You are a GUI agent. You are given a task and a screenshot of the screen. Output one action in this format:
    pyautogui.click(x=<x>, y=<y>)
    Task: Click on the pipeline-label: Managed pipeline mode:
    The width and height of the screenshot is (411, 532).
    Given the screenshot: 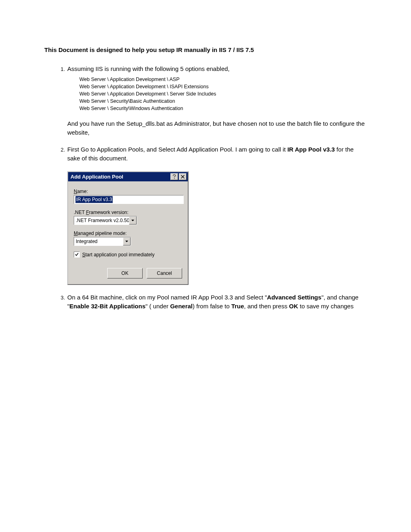 What is the action you would take?
    pyautogui.click(x=128, y=233)
    